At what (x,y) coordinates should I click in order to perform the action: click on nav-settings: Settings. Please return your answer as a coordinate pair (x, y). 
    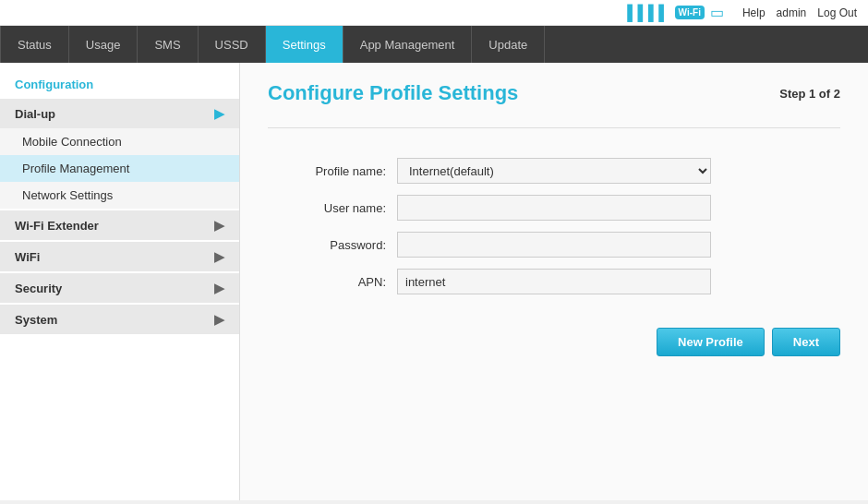
    Looking at the image, I should click on (305, 44).